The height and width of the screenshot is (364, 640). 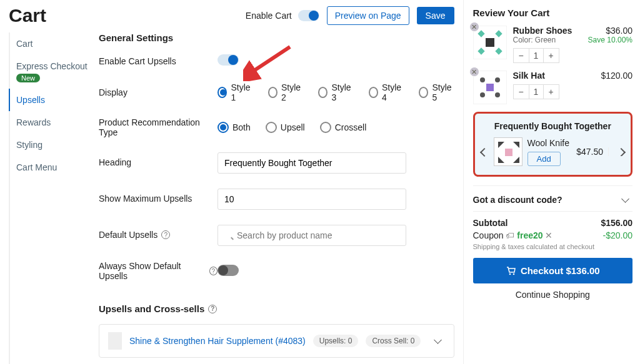 What do you see at coordinates (51, 44) in the screenshot?
I see `sidenav-item-cart: Cart` at bounding box center [51, 44].